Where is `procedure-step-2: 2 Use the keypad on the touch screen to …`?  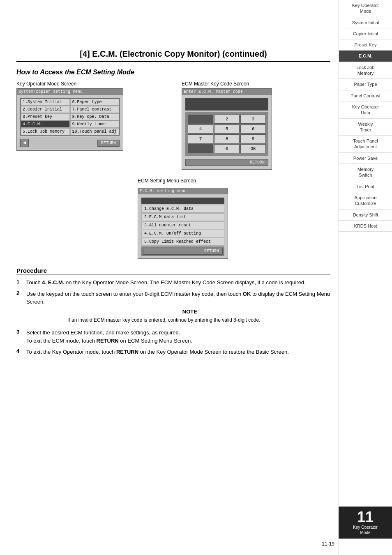
procedure-step-2: 2 Use the keypad on the touch screen to … is located at coordinates (173, 308).